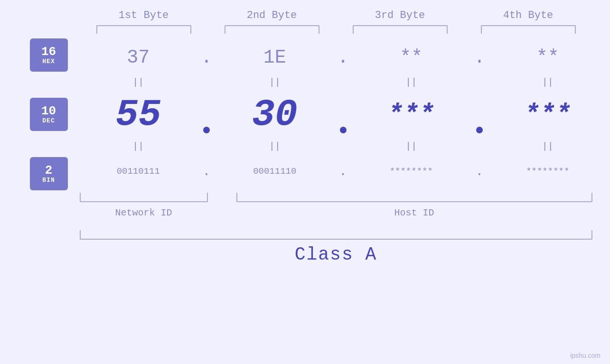  What do you see at coordinates (206, 114) in the screenshot?
I see `dec-sep1` at bounding box center [206, 114].